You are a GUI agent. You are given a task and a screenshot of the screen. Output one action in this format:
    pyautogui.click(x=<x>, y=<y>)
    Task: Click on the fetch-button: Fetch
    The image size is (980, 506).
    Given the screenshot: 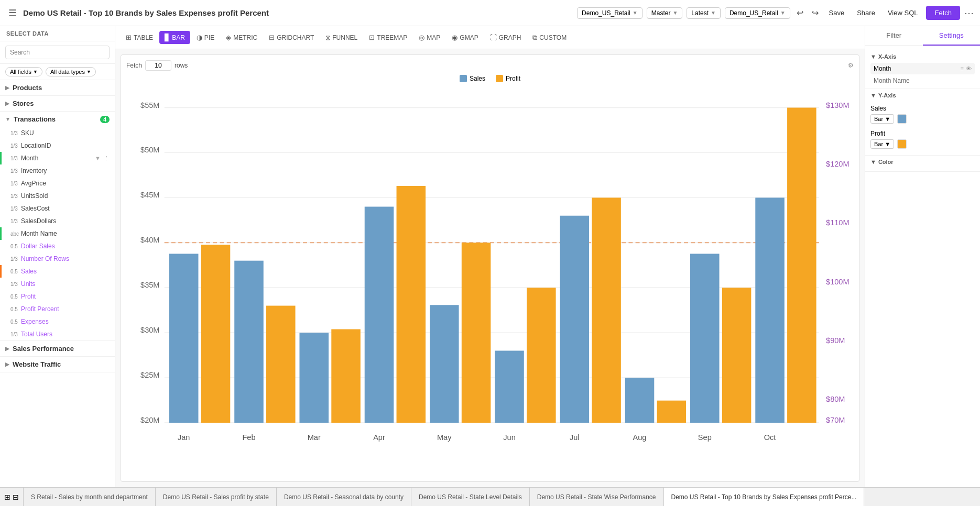 What is the action you would take?
    pyautogui.click(x=943, y=13)
    